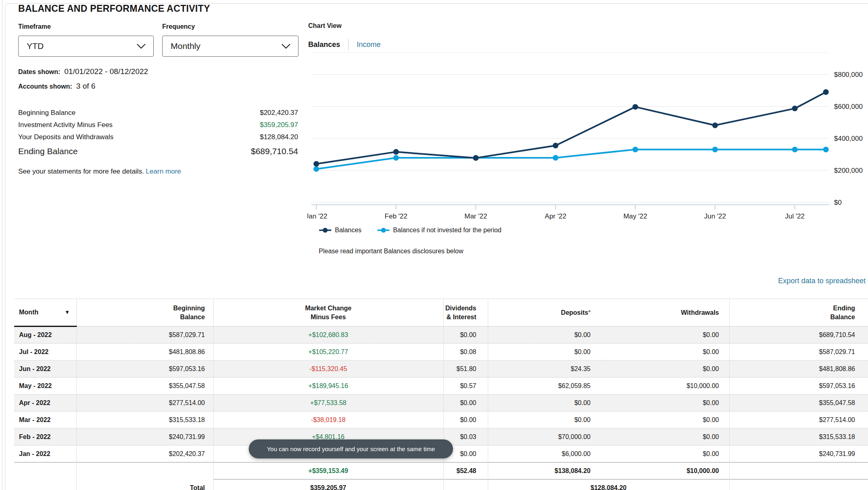 The width and height of the screenshot is (868, 490). Describe the element at coordinates (106, 71) in the screenshot. I see `dates-shown-value: 01/01/2022 - 08/12/2022` at that location.